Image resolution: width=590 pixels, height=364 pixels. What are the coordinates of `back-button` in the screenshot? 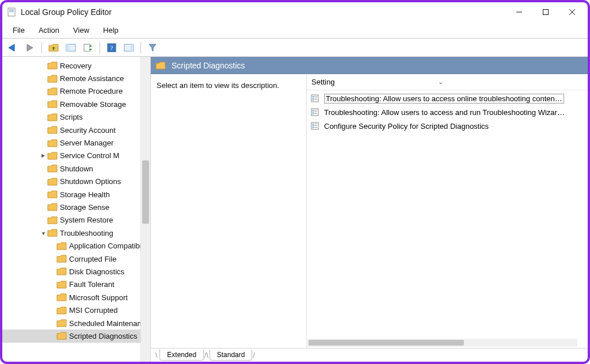 It's located at (13, 48).